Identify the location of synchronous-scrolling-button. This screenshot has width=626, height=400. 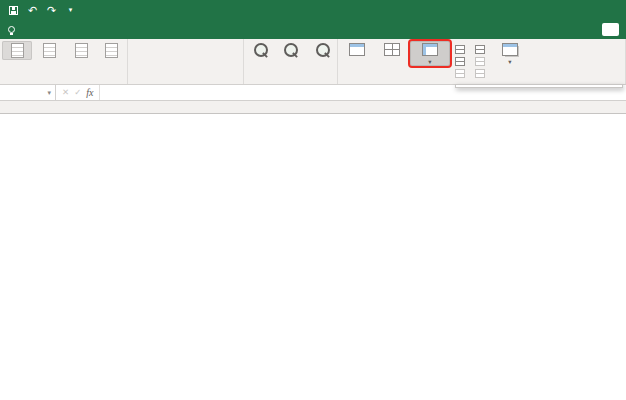
(482, 62).